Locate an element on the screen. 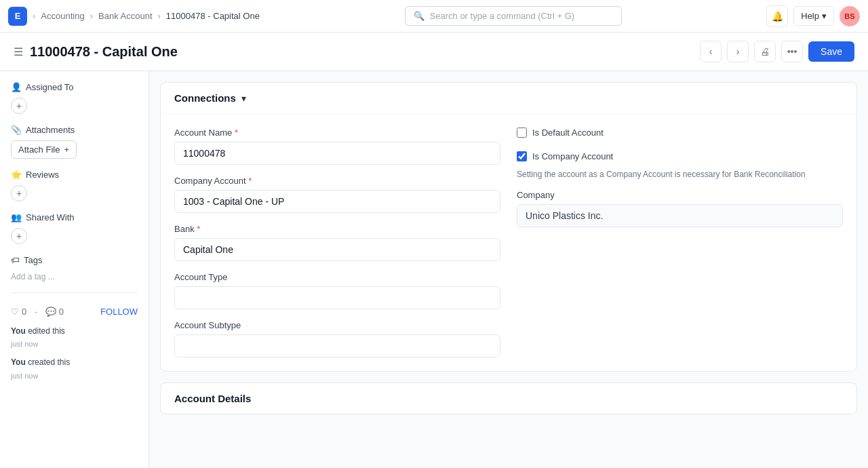 The width and height of the screenshot is (868, 468). account-details-header: Account Details is located at coordinates (509, 399).